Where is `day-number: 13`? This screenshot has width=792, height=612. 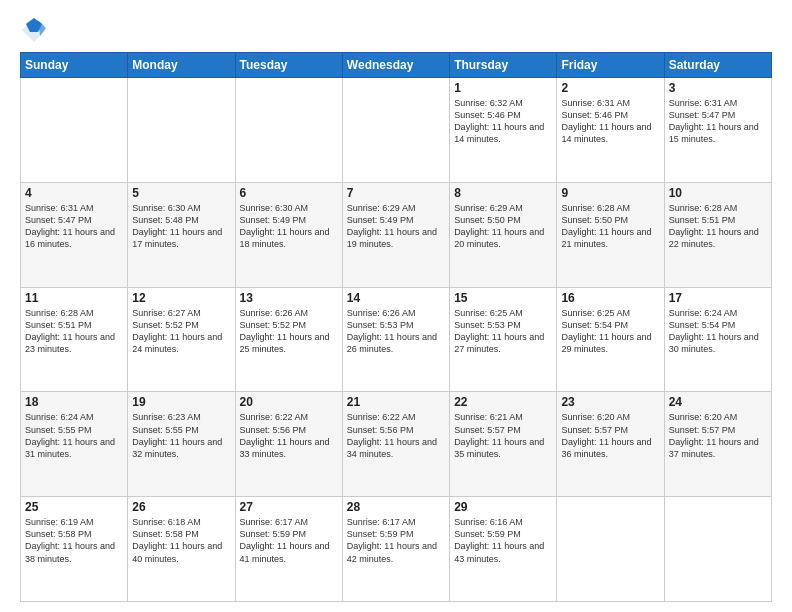 day-number: 13 is located at coordinates (289, 298).